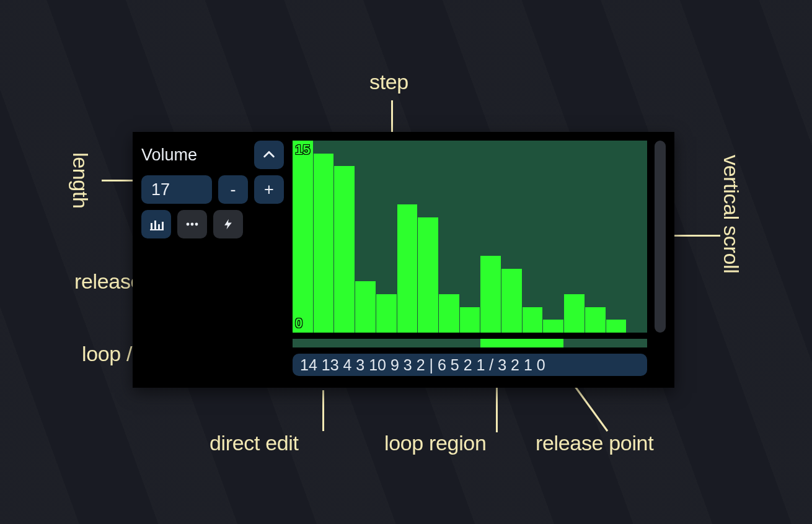  What do you see at coordinates (269, 190) in the screenshot?
I see `length-plus-button: +` at bounding box center [269, 190].